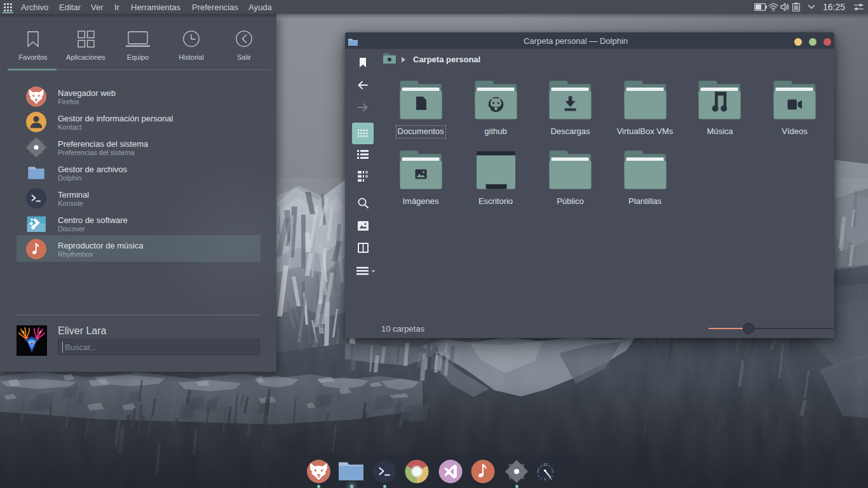  What do you see at coordinates (539, 477) in the screenshot?
I see `svg-text: 8` at bounding box center [539, 477].